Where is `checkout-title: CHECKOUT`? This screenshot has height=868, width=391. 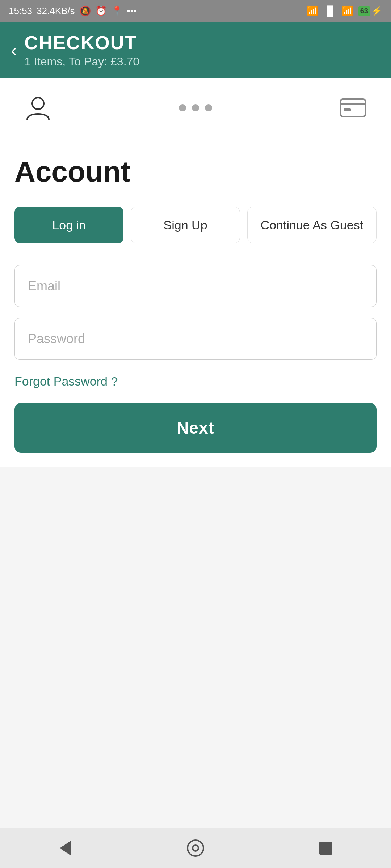
checkout-title: CHECKOUT is located at coordinates (82, 43).